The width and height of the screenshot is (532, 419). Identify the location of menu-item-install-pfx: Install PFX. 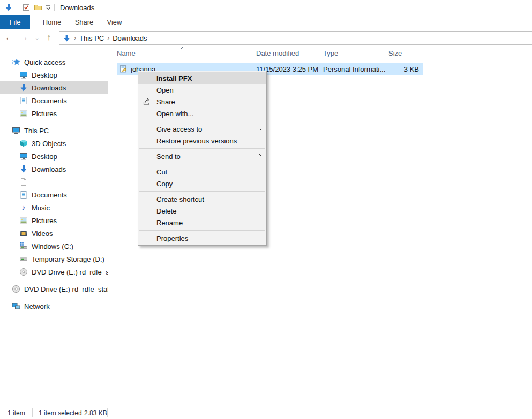
(203, 78).